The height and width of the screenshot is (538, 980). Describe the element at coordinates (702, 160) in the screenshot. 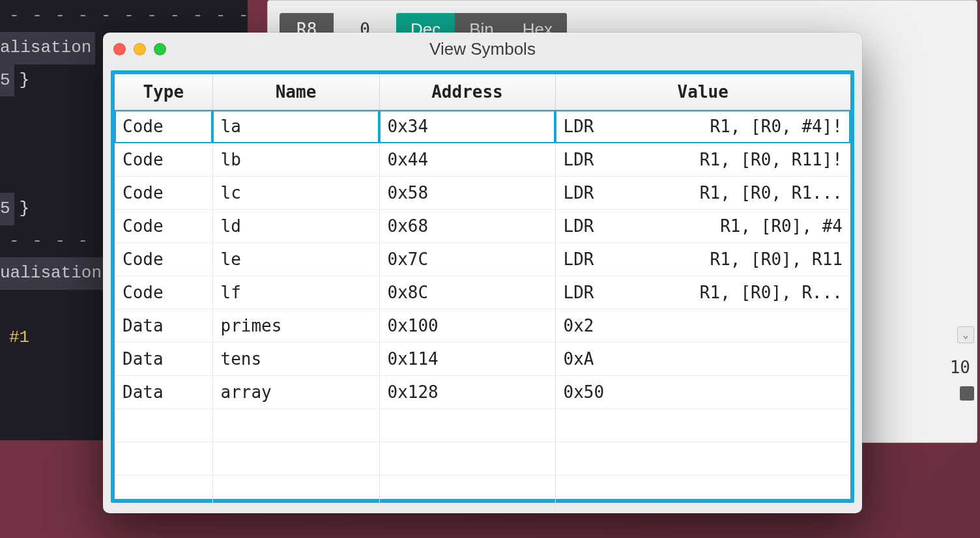

I see `cell-value: LDRR1, [R0, R11]!` at that location.